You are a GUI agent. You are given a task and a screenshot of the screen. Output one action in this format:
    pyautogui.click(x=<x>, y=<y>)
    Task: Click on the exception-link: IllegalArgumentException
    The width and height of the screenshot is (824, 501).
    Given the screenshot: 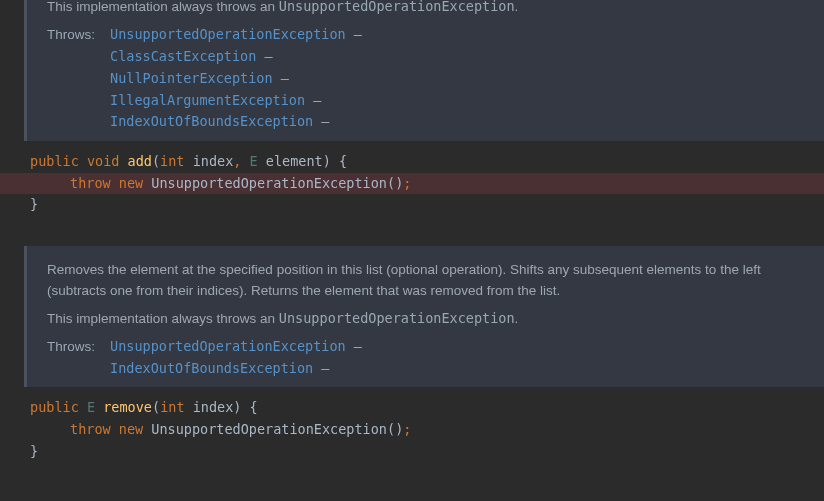 What is the action you would take?
    pyautogui.click(x=208, y=100)
    